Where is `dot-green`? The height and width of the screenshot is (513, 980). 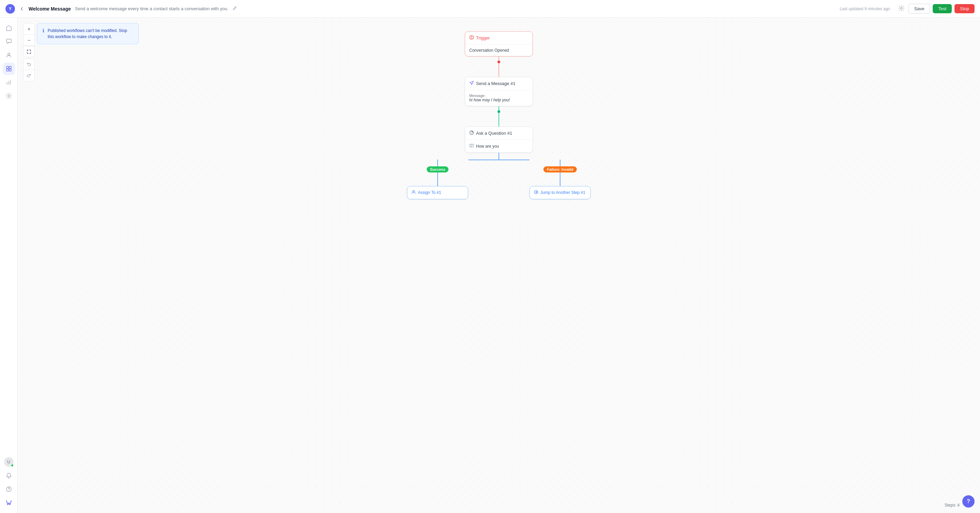
dot-green is located at coordinates (499, 112).